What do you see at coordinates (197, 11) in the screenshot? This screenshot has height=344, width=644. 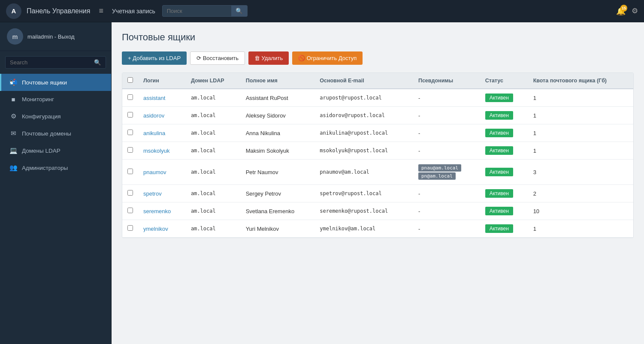 I see `topnav-search-input` at bounding box center [197, 11].